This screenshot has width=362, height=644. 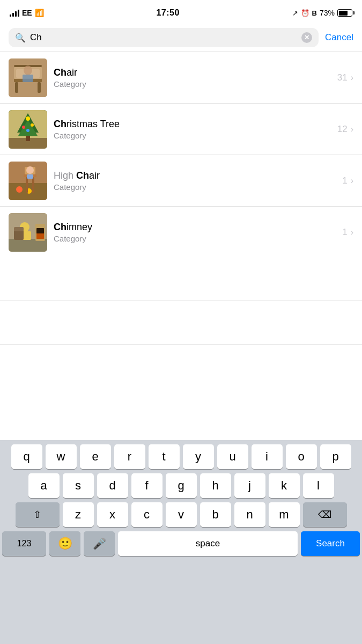 I want to click on status-right: ↗ ⏰ B 73%, so click(x=322, y=13).